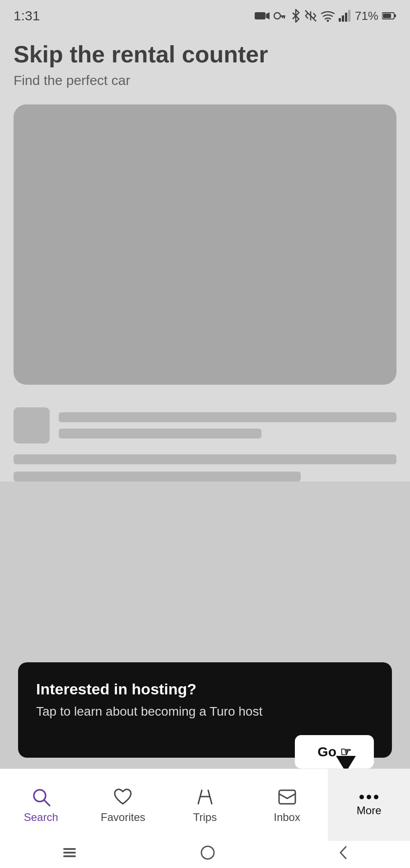 The width and height of the screenshot is (410, 868). Describe the element at coordinates (389, 16) in the screenshot. I see `battery-icon` at that location.